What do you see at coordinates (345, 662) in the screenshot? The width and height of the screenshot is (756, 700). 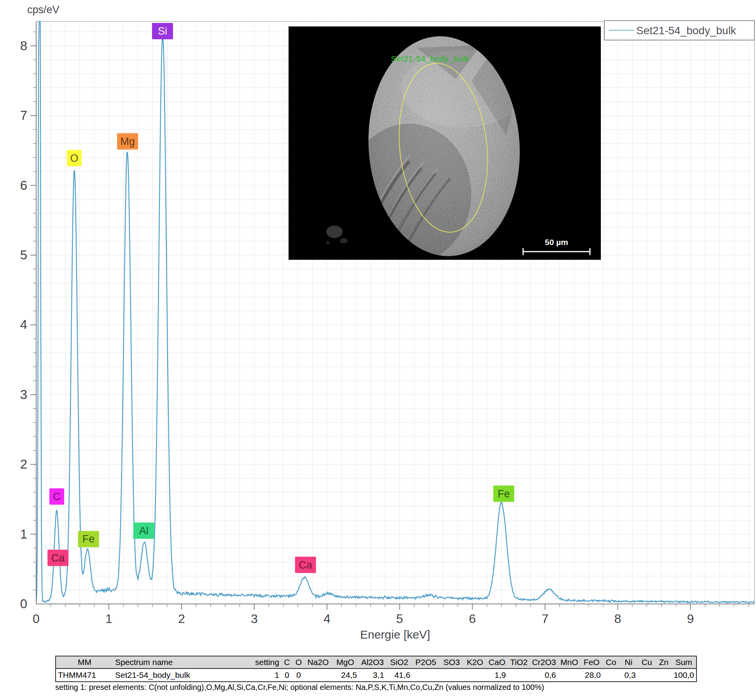 I see `table-header-cell: MgO` at bounding box center [345, 662].